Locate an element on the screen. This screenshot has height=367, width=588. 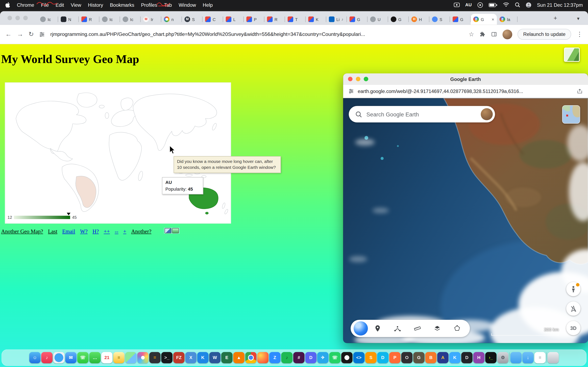
earth-titlebar: Google Earth is located at coordinates (466, 79).